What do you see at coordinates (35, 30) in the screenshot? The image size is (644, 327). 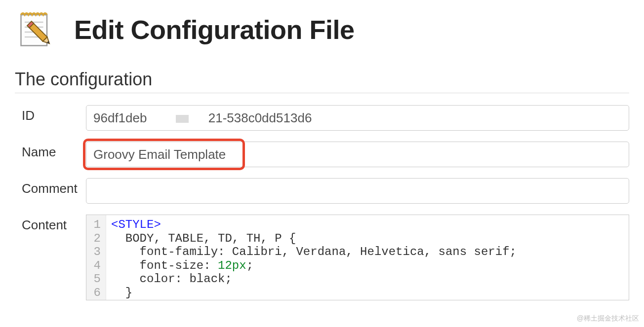 I see `notepad-edit-icon` at bounding box center [35, 30].